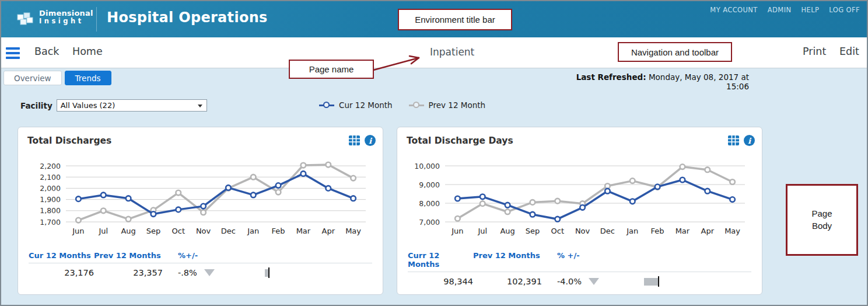  I want to click on app-title: Hospital Operations, so click(187, 18).